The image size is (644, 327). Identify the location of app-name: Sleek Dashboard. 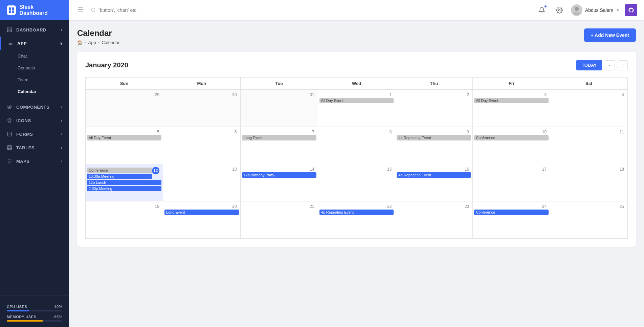
(41, 10).